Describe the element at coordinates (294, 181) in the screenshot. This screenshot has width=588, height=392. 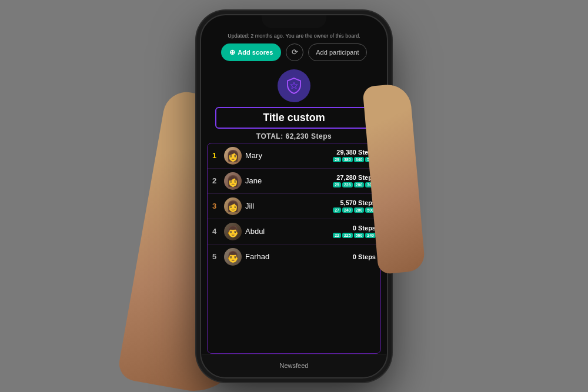
I see `table-row: 2👩Jane27,280 Steps25226280300` at that location.